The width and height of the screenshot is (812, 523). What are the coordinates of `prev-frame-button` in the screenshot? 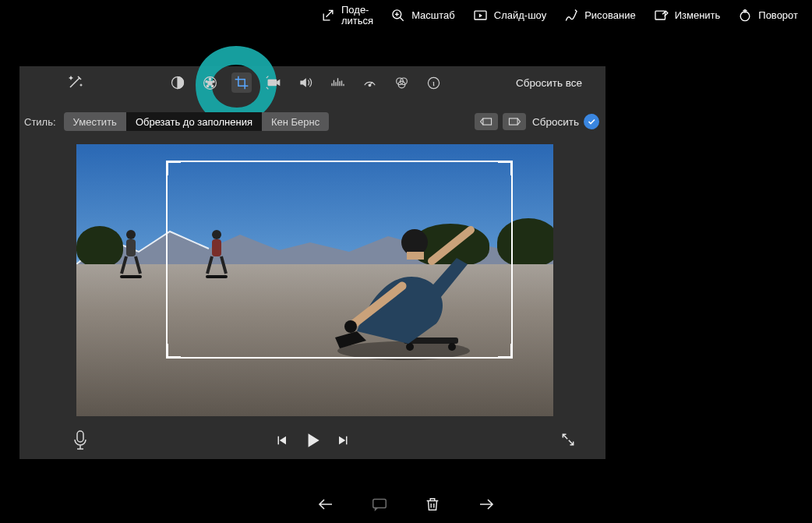 It's located at (281, 440).